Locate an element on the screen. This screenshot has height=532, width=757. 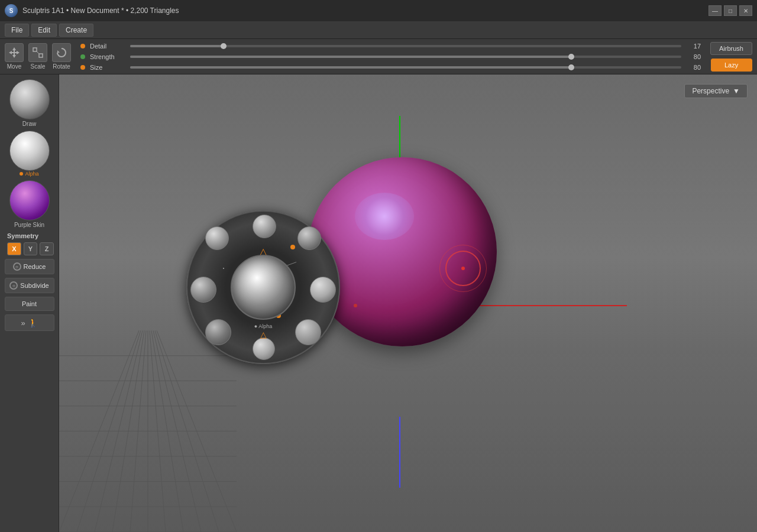
size-dot is located at coordinates (83, 67).